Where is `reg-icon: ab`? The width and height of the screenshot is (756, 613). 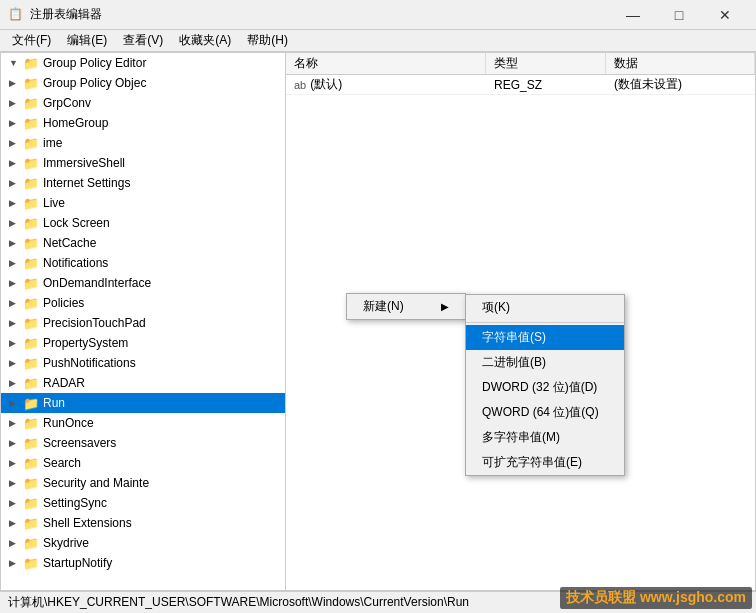
reg-icon: ab is located at coordinates (300, 85).